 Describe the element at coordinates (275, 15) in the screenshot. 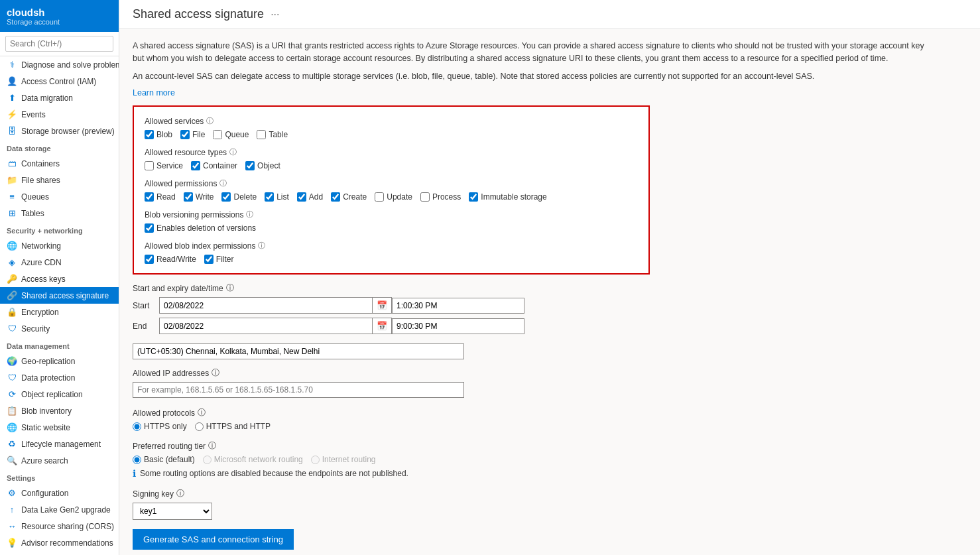

I see `more-options-icon: ···` at that location.